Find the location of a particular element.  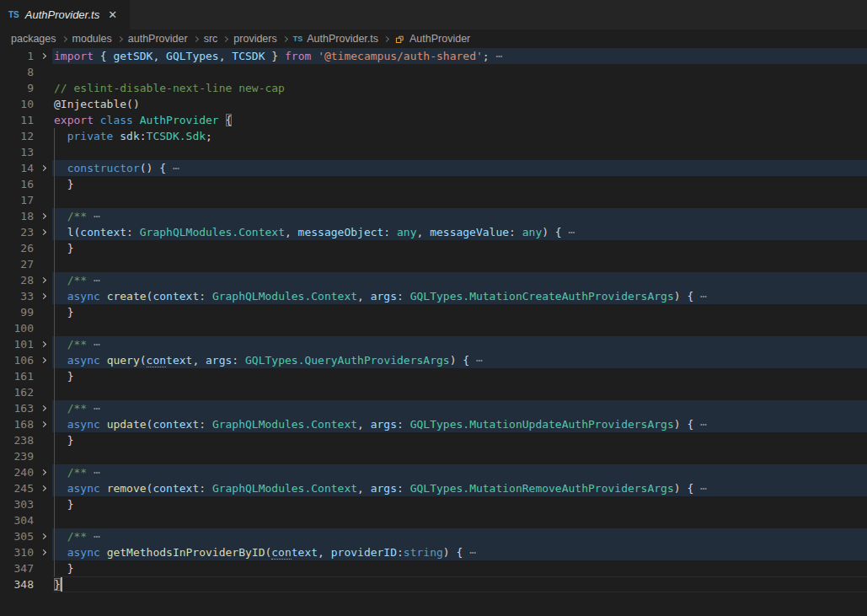

token: update is located at coordinates (126, 425).